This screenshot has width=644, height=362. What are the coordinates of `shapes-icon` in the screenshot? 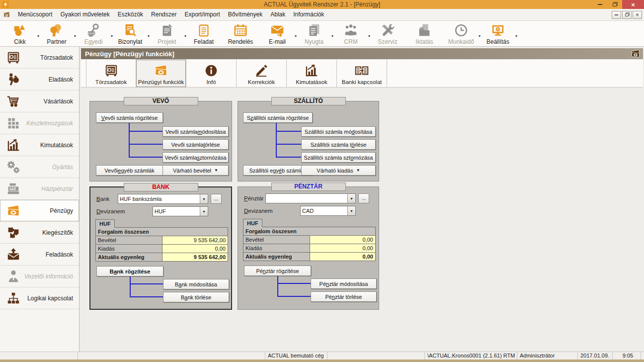 It's located at (20, 30).